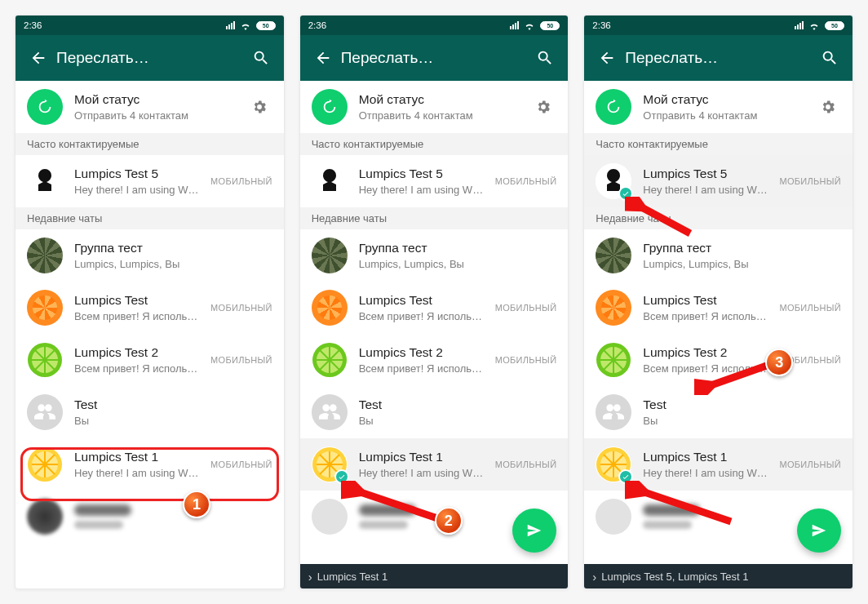 This screenshot has width=868, height=604. I want to click on app-header: Переслать…, so click(150, 58).